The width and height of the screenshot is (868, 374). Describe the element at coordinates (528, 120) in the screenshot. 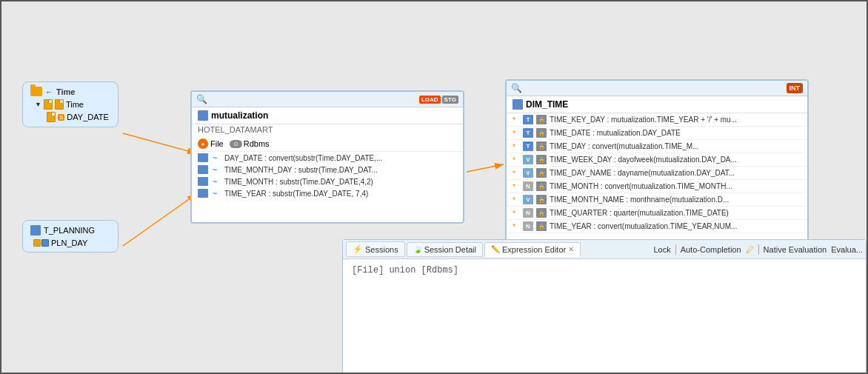

I see `type-badge-0: T` at that location.